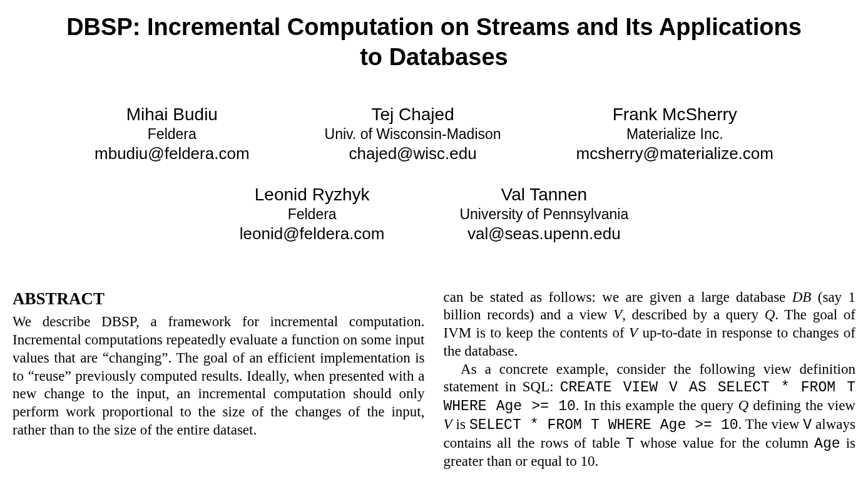 This screenshot has width=868, height=484. Describe the element at coordinates (312, 214) in the screenshot. I see `author-block: Leonid Ryzhyk Feldera leonid@feldera.com` at that location.